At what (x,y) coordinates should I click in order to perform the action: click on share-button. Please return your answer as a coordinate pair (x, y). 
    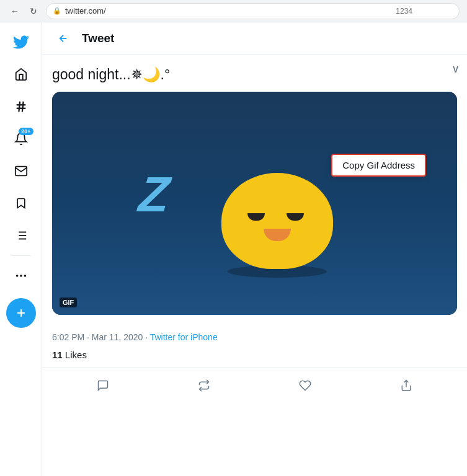
    Looking at the image, I should click on (407, 386).